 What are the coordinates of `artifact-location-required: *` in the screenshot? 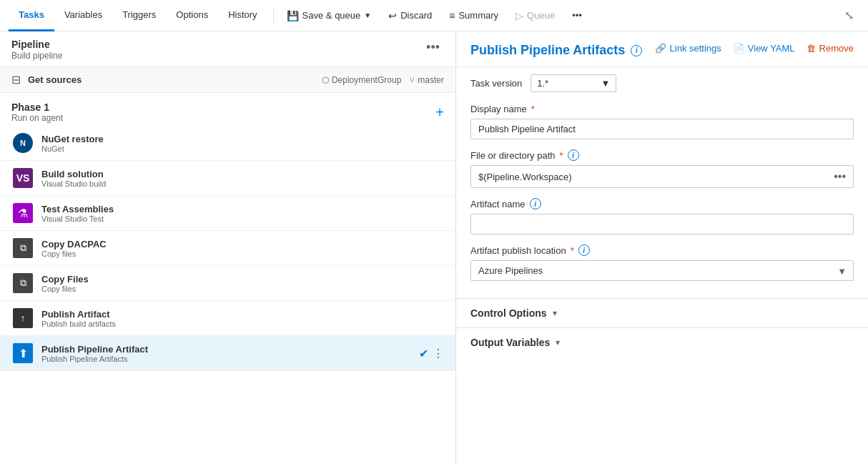 It's located at (572, 250).